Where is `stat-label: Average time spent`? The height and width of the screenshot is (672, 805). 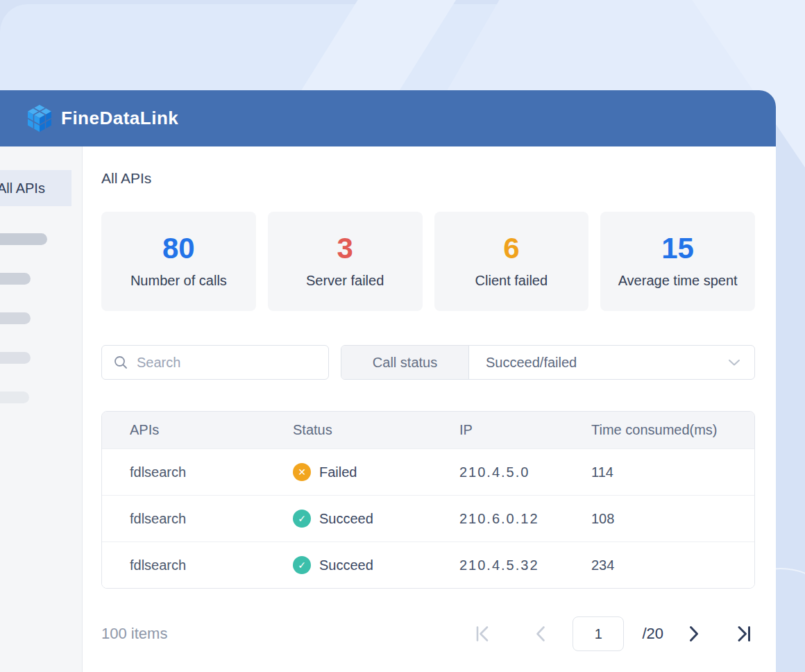
stat-label: Average time spent is located at coordinates (678, 280).